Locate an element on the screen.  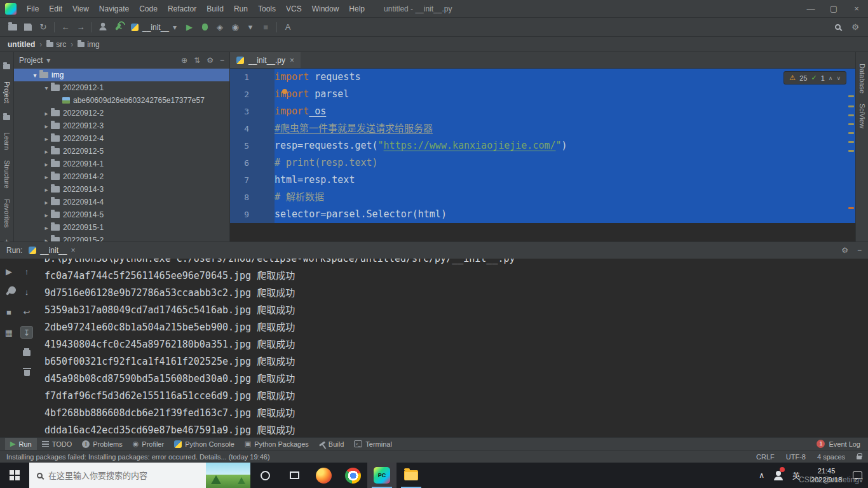
translate-icon: A is located at coordinates (288, 27).